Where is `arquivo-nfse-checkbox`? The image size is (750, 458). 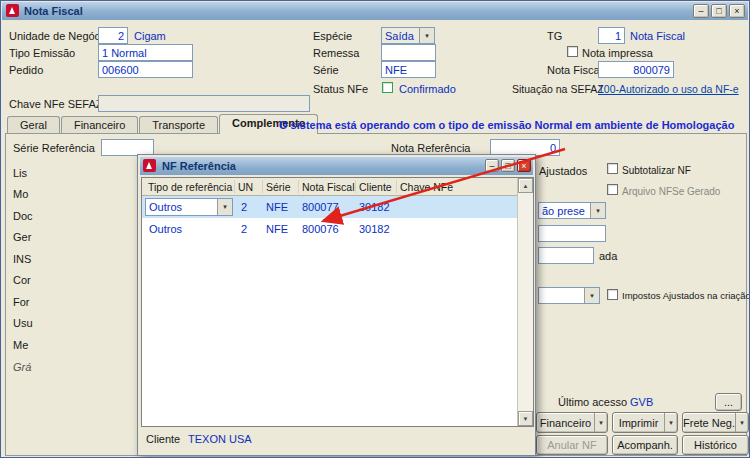
arquivo-nfse-checkbox is located at coordinates (612, 190).